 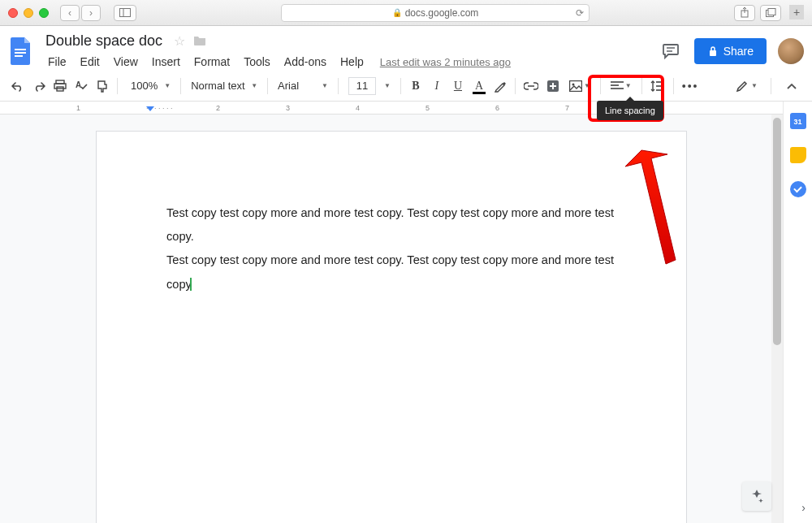 What do you see at coordinates (28, 13) in the screenshot?
I see `minimize-window-button` at bounding box center [28, 13].